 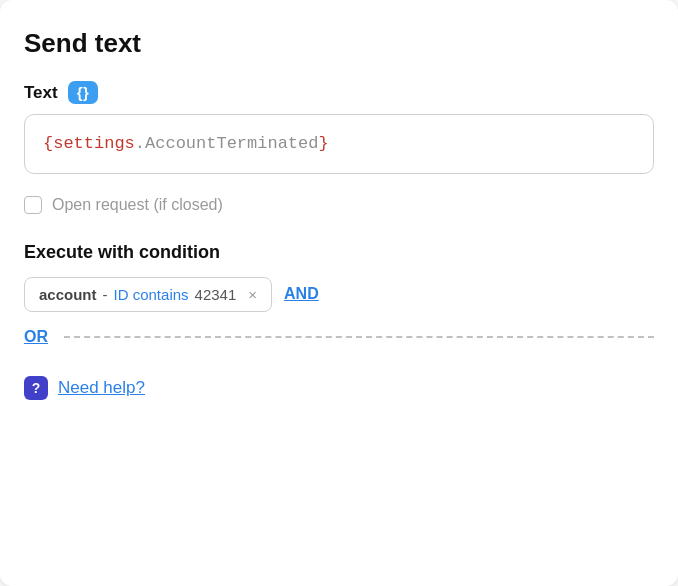 What do you see at coordinates (339, 337) in the screenshot?
I see `or-row: OR` at bounding box center [339, 337].